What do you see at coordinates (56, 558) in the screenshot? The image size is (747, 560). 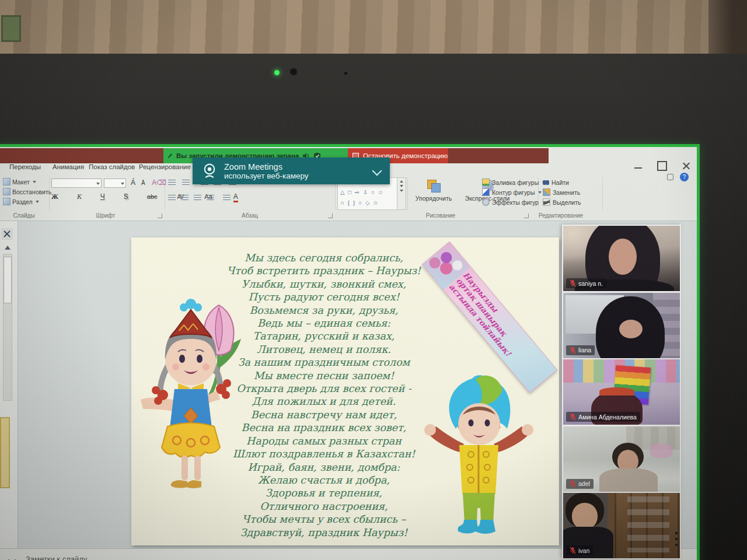 I see `notes-label: Заметки к слайду` at bounding box center [56, 558].